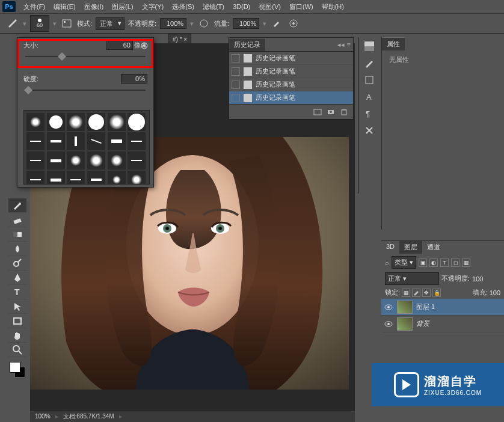  Describe the element at coordinates (333, 7) in the screenshot. I see `menu-help: 帮助(H)` at that location.